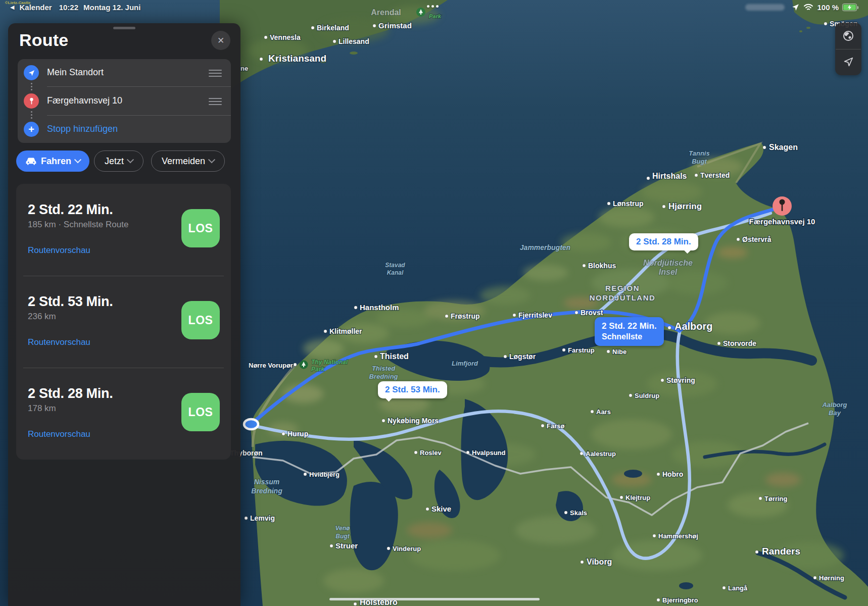  I want to click on route-start-marker, so click(251, 424).